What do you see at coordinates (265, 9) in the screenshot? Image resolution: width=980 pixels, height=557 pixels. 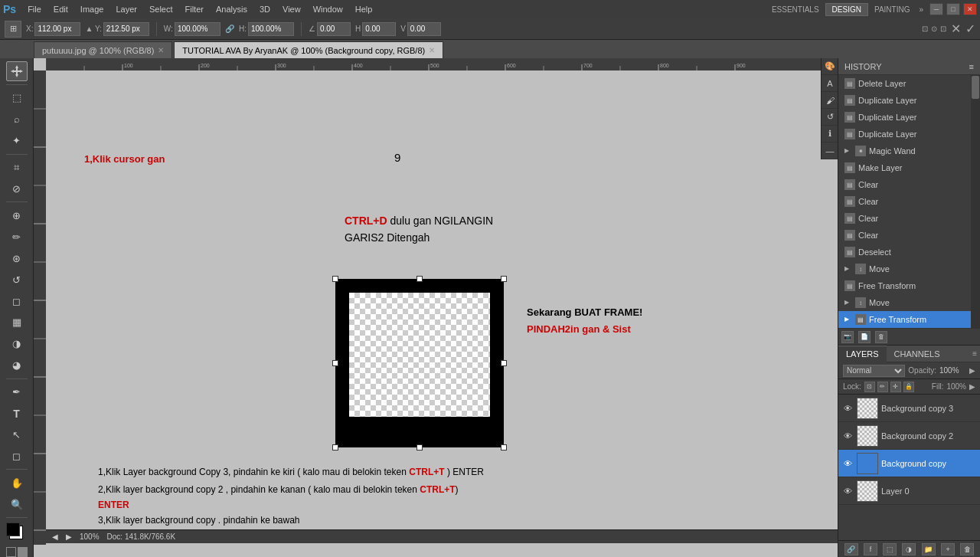 I see `menu-3d: 3D` at bounding box center [265, 9].